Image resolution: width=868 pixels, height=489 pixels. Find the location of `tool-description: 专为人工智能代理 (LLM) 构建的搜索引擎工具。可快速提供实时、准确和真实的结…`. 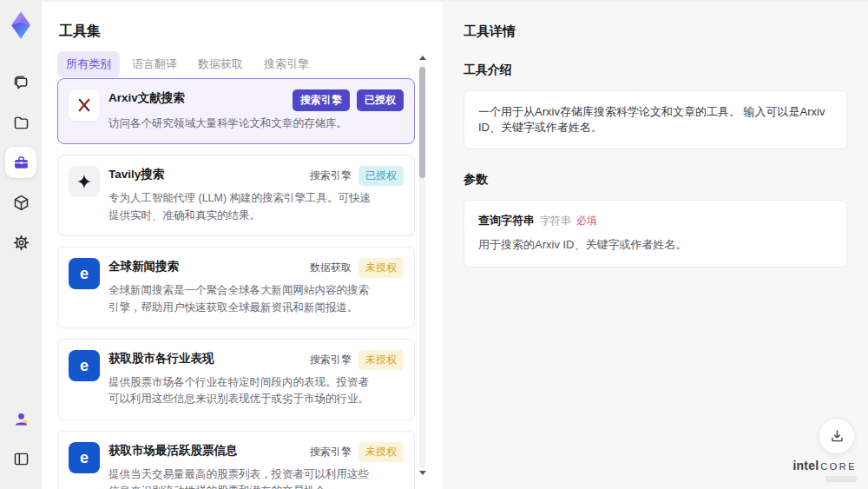

tool-description: 专为人工智能代理 (LLM) 构建的搜索引擎工具。可快速提供实时、准确和真实的结… is located at coordinates (241, 207).